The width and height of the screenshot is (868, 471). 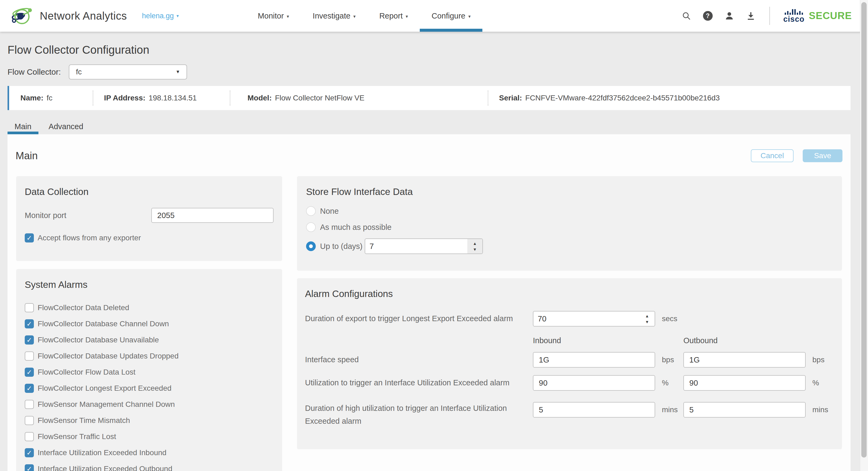 I want to click on upto-days-input, so click(x=416, y=246).